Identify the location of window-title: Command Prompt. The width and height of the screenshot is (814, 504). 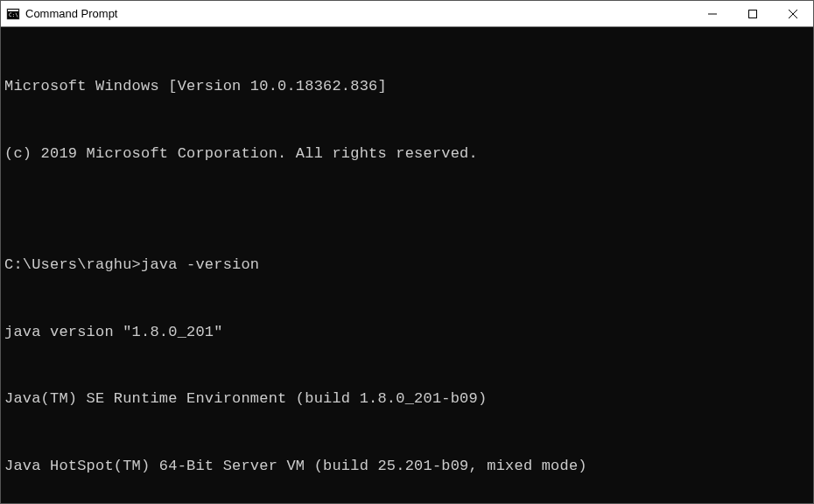
(359, 14).